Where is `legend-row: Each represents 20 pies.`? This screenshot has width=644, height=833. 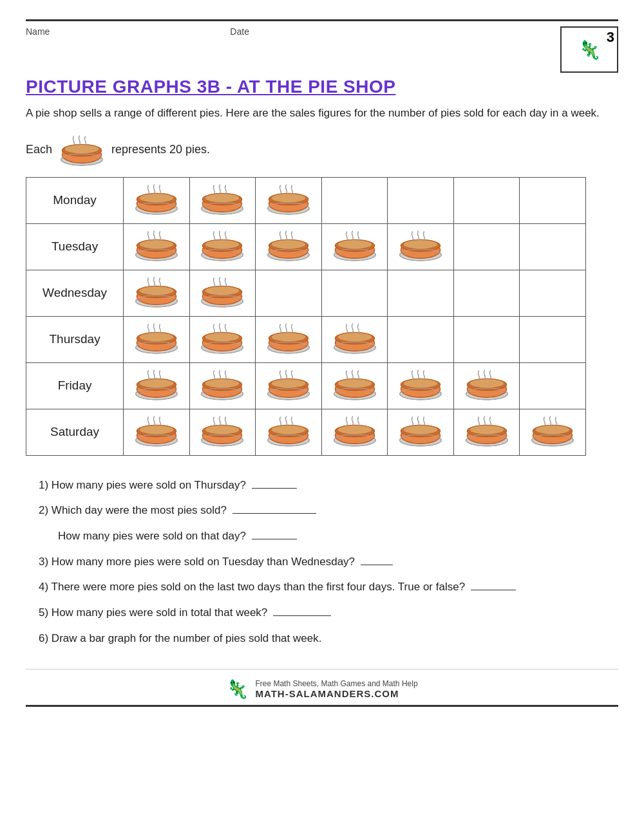
legend-row: Each represents 20 pies. is located at coordinates (322, 150).